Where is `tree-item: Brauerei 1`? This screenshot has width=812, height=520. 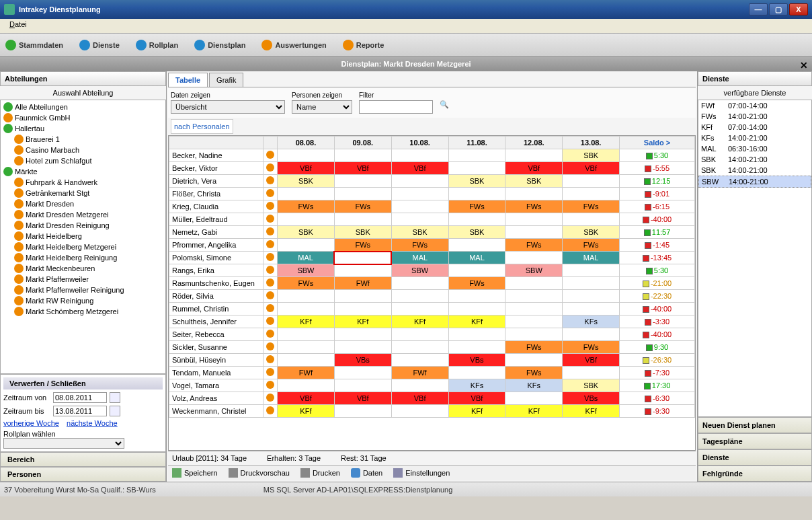
tree-item: Brauerei 1 is located at coordinates (83, 139).